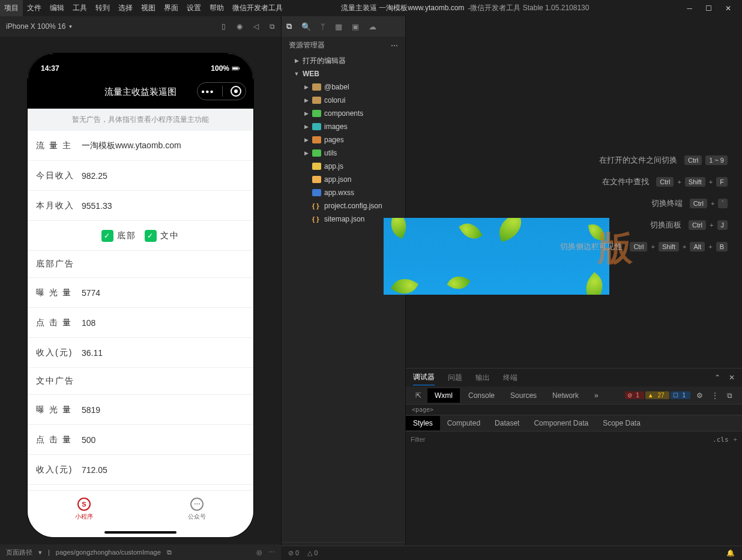 The width and height of the screenshot is (742, 560). What do you see at coordinates (732, 378) in the screenshot?
I see `close-icon: ✕` at bounding box center [732, 378].